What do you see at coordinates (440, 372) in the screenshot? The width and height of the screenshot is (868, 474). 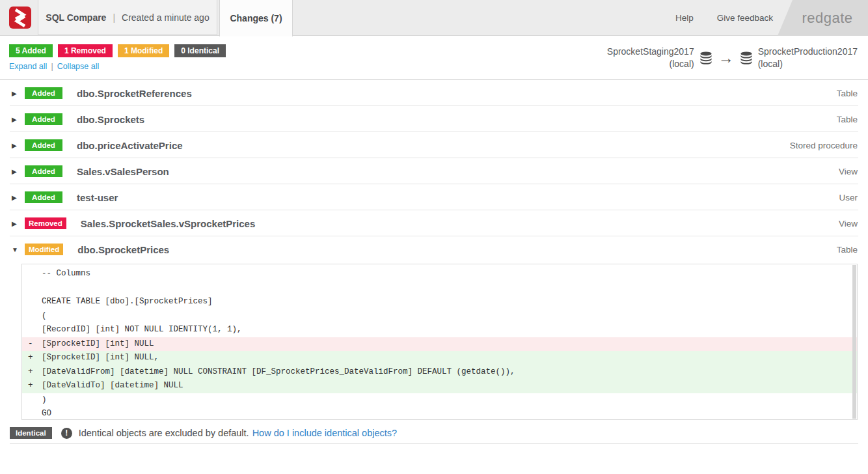 I see `sql-diff-line: +[DateValidFrom] [datetime] NULL CONSTRA…` at bounding box center [440, 372].